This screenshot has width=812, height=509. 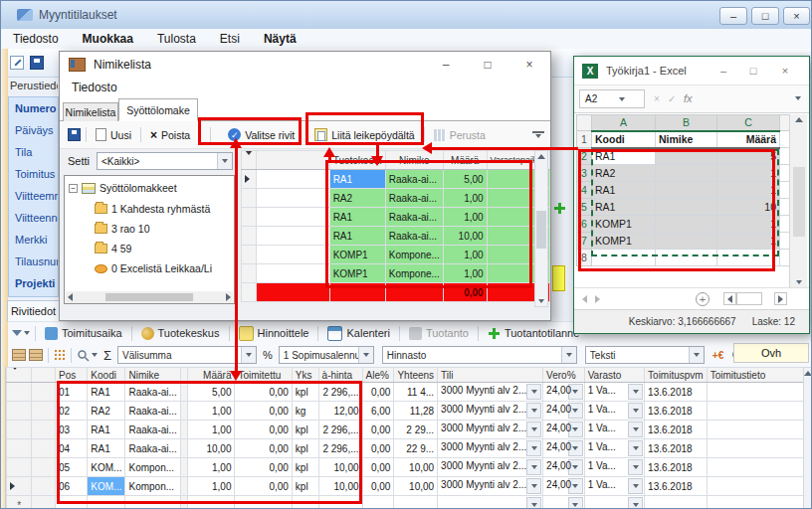 I want to click on col-ahinta: à-hinta, so click(x=340, y=376).